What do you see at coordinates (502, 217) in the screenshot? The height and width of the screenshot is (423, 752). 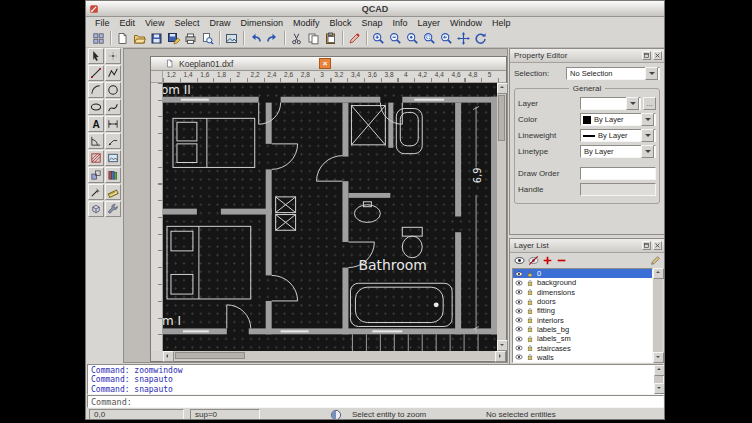 I see `canvas-vertical-scrollbar` at bounding box center [502, 217].